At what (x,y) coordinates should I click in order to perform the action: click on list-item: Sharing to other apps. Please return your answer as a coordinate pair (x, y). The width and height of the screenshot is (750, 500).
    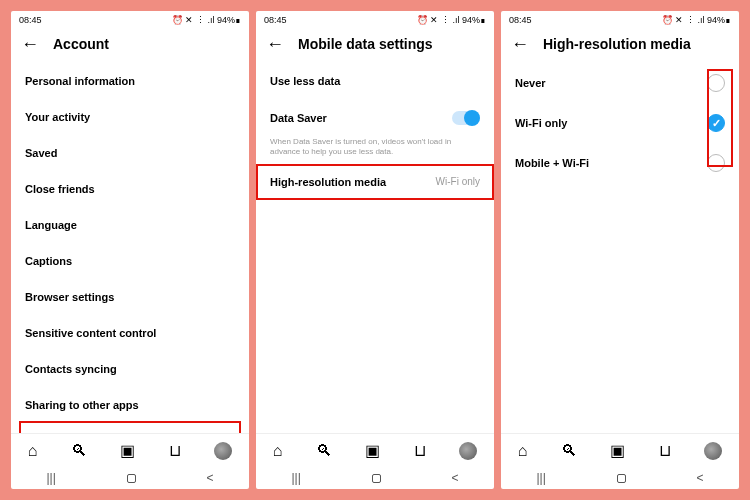
    Looking at the image, I should click on (130, 405).